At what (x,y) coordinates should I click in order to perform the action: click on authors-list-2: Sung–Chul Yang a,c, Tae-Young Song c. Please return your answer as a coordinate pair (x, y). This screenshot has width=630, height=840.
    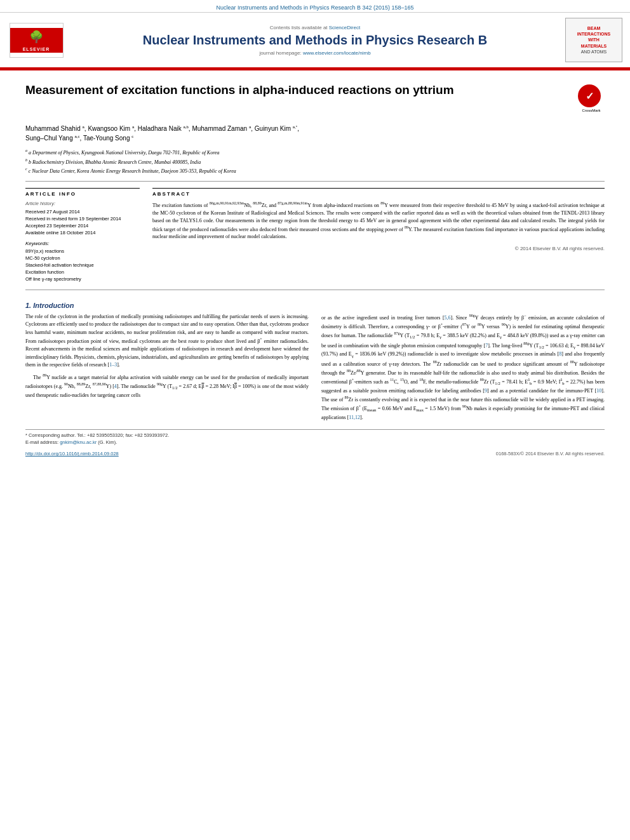
    Looking at the image, I should click on (79, 138).